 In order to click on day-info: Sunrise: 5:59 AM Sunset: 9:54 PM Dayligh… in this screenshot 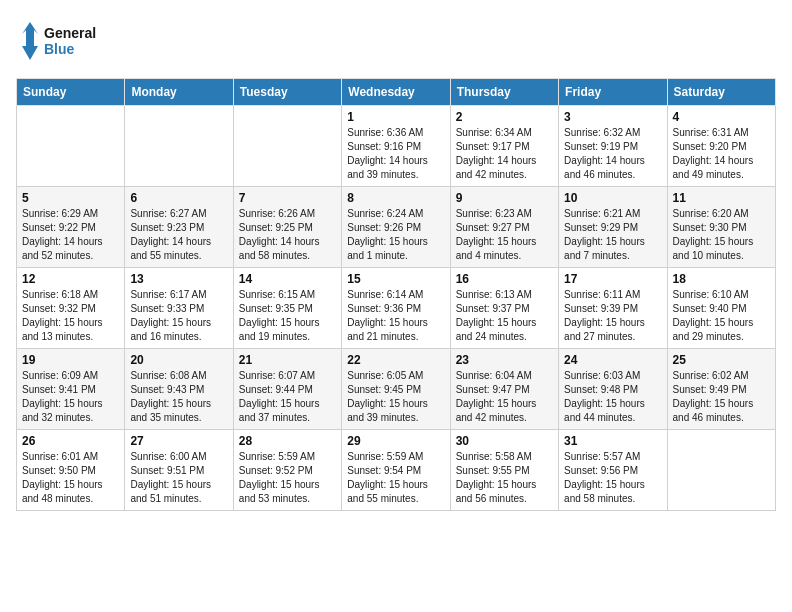, I will do `click(396, 478)`.